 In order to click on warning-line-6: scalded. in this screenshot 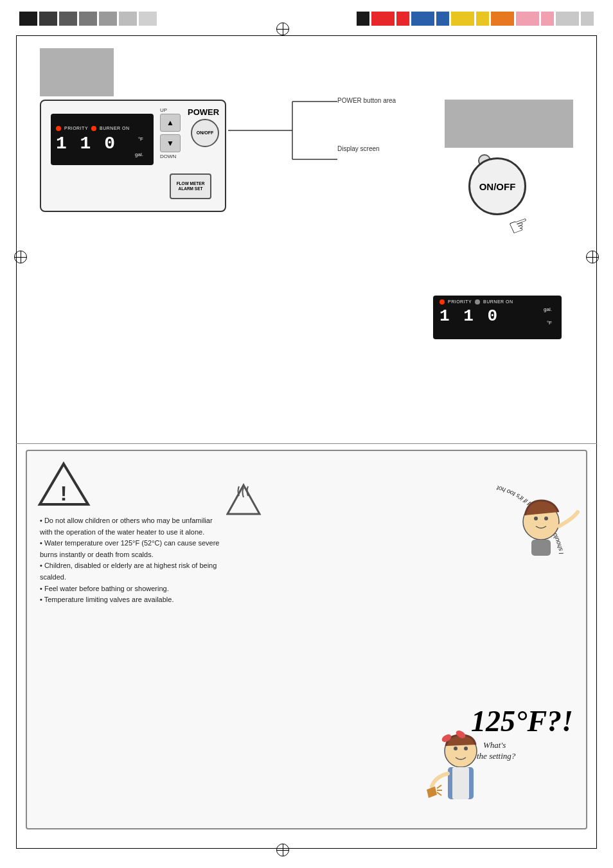, I will do `click(146, 578)`.